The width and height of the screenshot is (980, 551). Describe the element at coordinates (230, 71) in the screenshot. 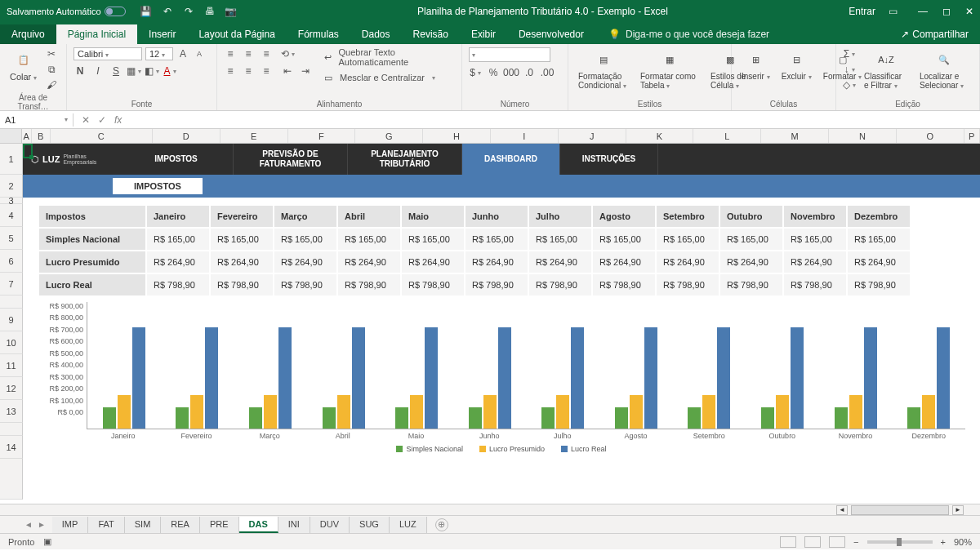

I see `align-left-icon: ≡` at that location.